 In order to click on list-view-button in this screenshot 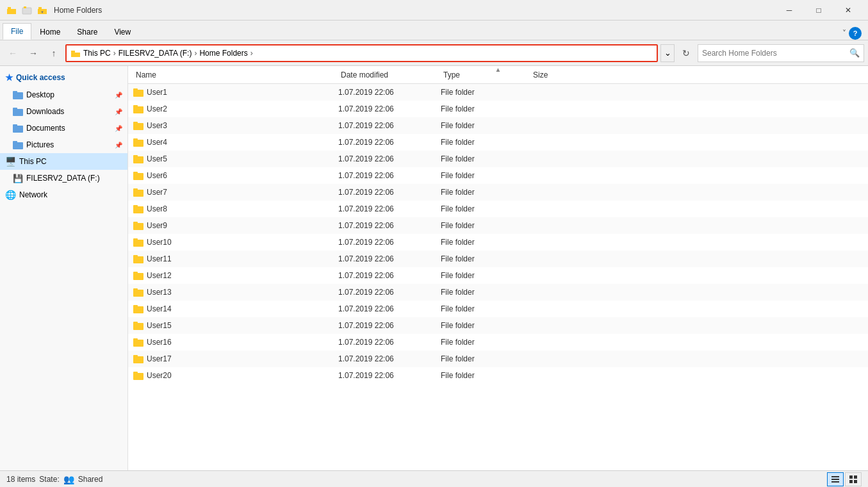, I will do `click(853, 479)`.